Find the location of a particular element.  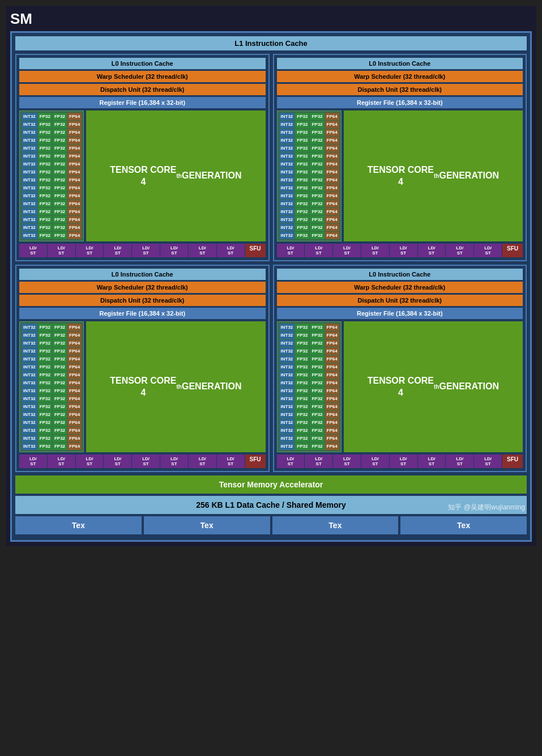

l0-cache-bl: L0 Instruction Cache is located at coordinates (143, 274).